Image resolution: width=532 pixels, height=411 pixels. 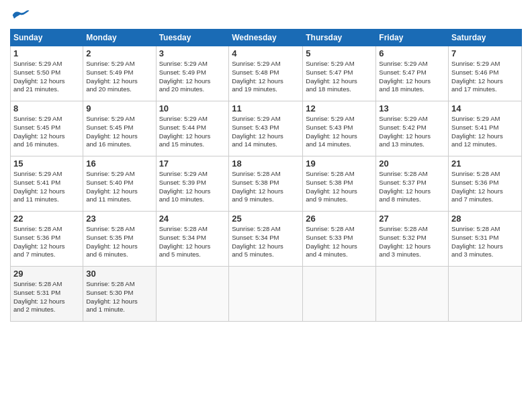 I want to click on calendar-cell: 17Sunrise: 5:29 AM Sunset: 5:39 PM Dayli…, so click(x=192, y=184).